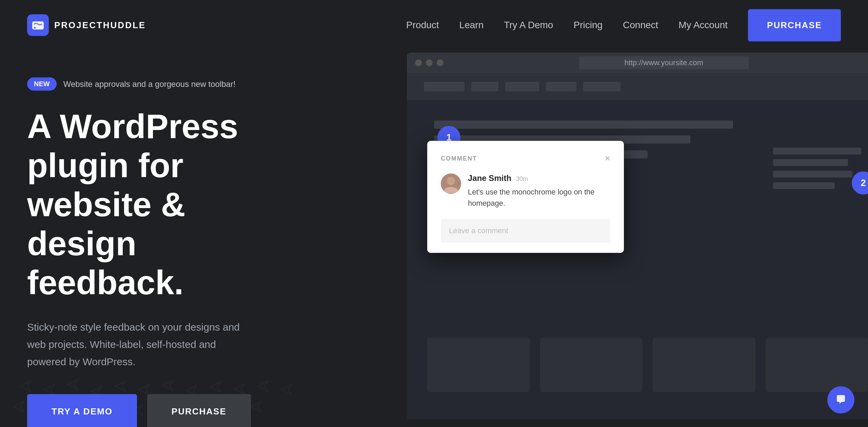  Describe the element at coordinates (703, 25) in the screenshot. I see `nav-link-my-account: My Account` at that location.